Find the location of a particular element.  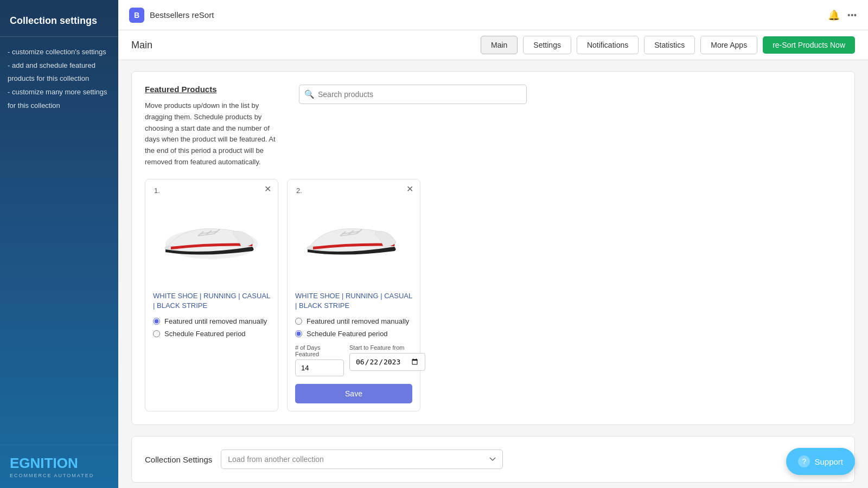

product-2-schedule-option: Schedule Featured period is located at coordinates (354, 334).